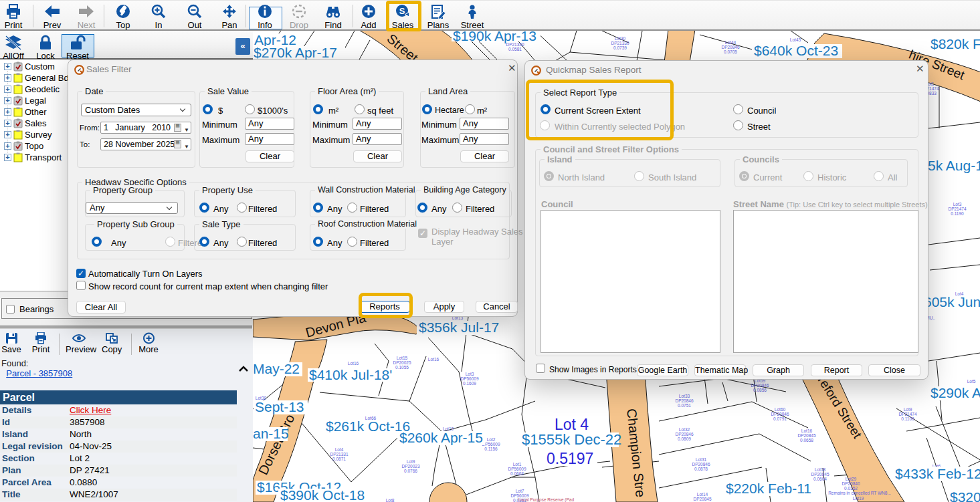 The height and width of the screenshot is (502, 980). Describe the element at coordinates (685, 396) in the screenshot. I see `svg-text: Lot33` at that location.